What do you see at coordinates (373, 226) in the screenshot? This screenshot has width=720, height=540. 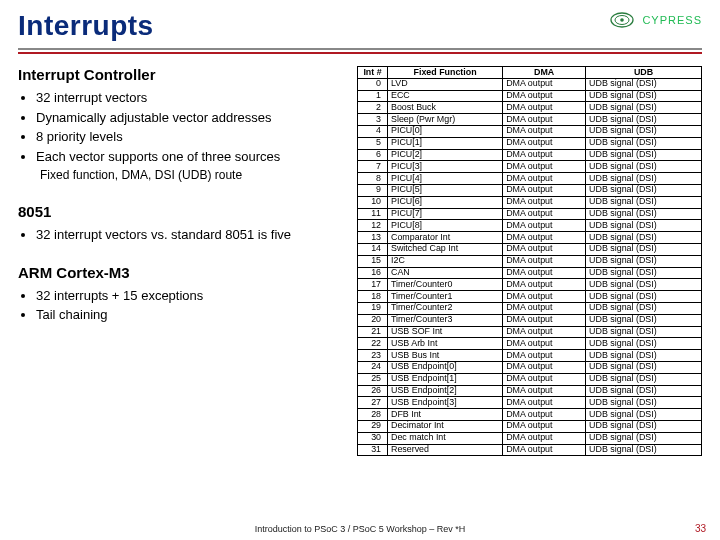 I see `table-cell: 12` at bounding box center [373, 226].